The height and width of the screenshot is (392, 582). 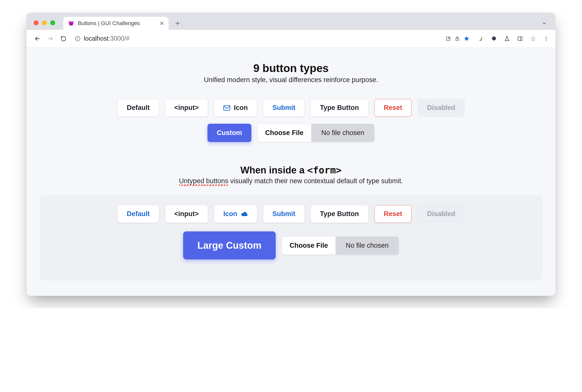 I want to click on type-button: Type Button, so click(x=339, y=108).